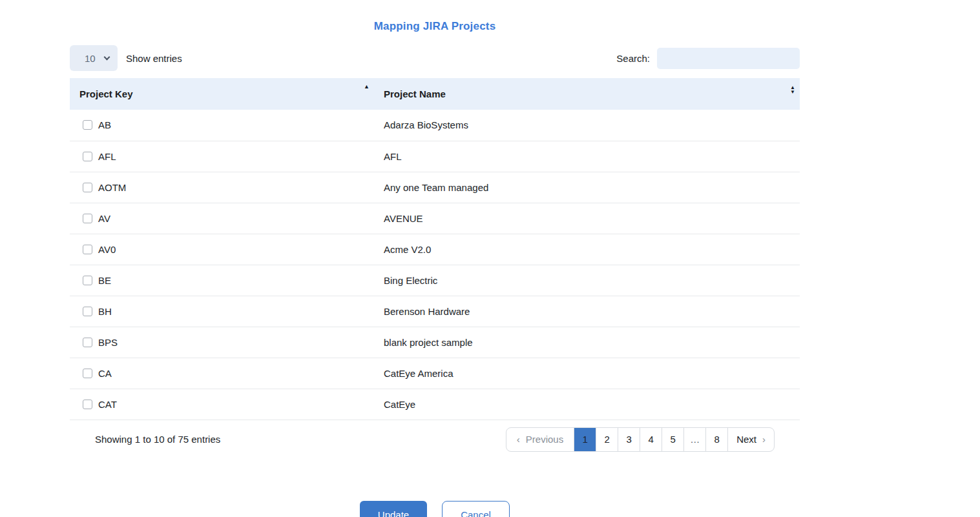 This screenshot has height=517, width=980. I want to click on search-input, so click(729, 58).